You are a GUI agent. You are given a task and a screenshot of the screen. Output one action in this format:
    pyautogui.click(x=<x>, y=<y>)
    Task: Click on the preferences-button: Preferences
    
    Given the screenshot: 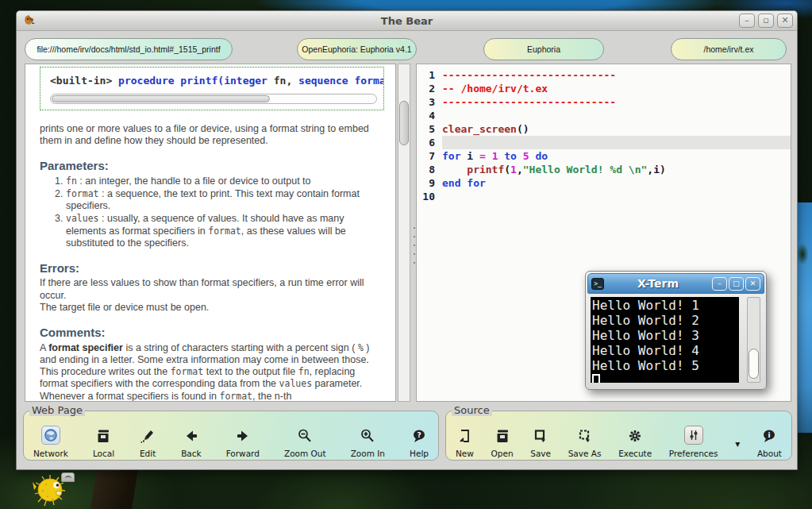 What is the action you would take?
    pyautogui.click(x=694, y=438)
    